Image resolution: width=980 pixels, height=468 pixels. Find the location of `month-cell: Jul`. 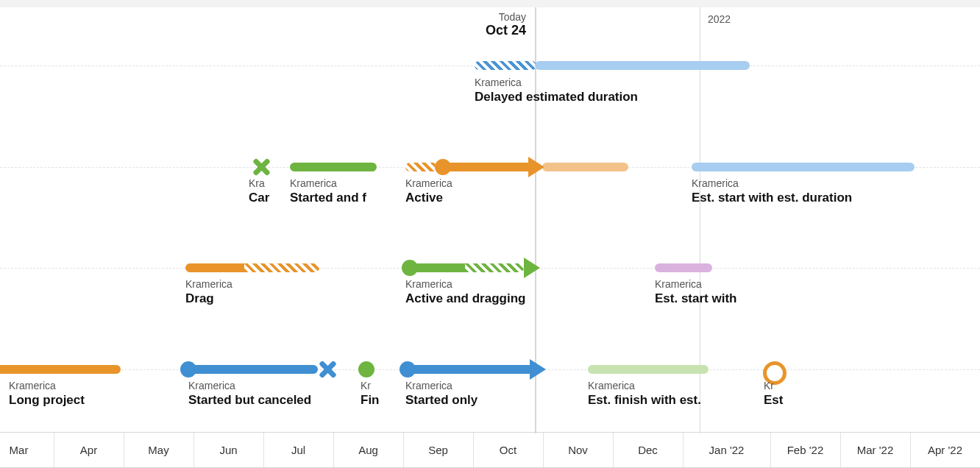

month-cell: Jul is located at coordinates (299, 450).